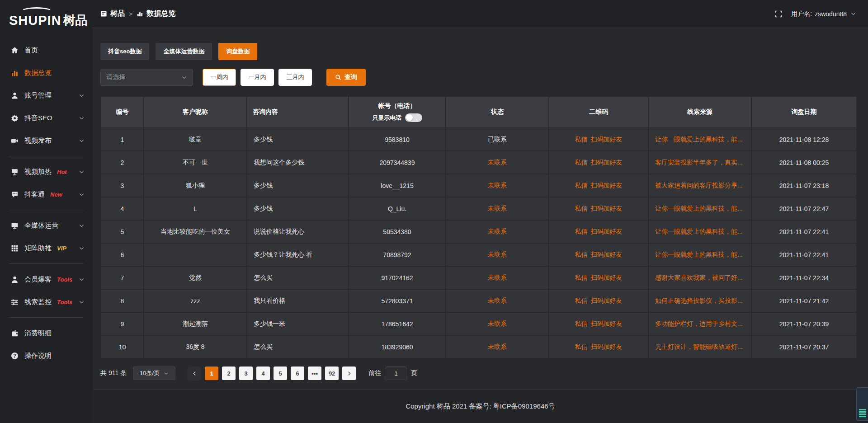 The height and width of the screenshot is (423, 868). I want to click on sidebar-menu: 首页数据总览账号管理抖音SEO视频发布视频加热Hot抖客通New全媒体运营矩阵助…, so click(46, 203).